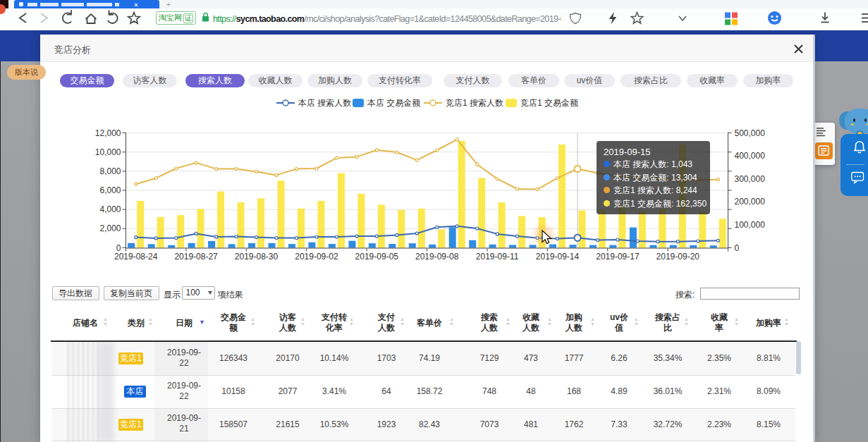 Image resolution: width=868 pixels, height=442 pixels. I want to click on svg-text: 500,000, so click(750, 133).